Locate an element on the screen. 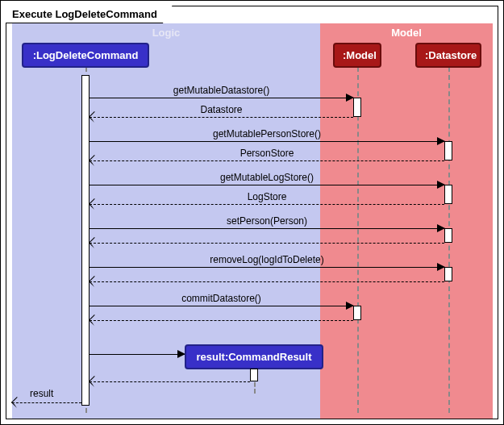 The image size is (504, 425). frame-title: Execute LogDeleteCommand is located at coordinates (89, 15).